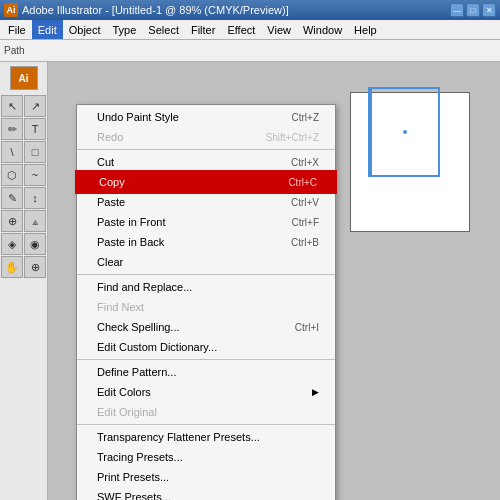 The height and width of the screenshot is (500, 500). Describe the element at coordinates (457, 10) in the screenshot. I see `minimize-button: —` at that location.